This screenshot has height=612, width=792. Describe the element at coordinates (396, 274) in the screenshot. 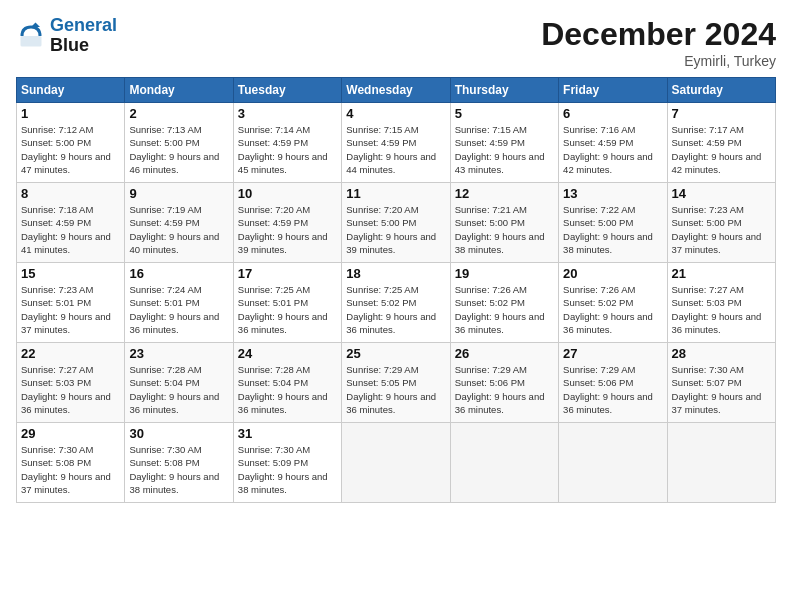

I see `day-number: 18` at that location.